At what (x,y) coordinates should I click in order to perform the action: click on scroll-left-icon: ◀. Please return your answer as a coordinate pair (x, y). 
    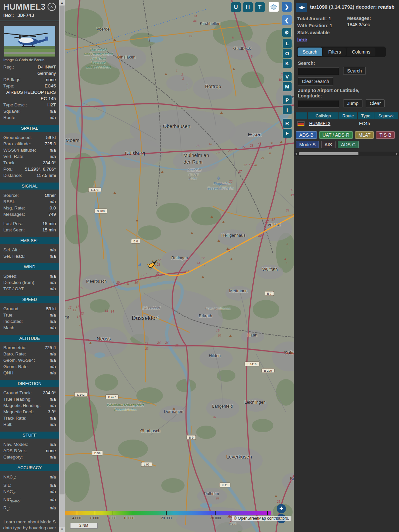
    Looking at the image, I should click on (296, 154).